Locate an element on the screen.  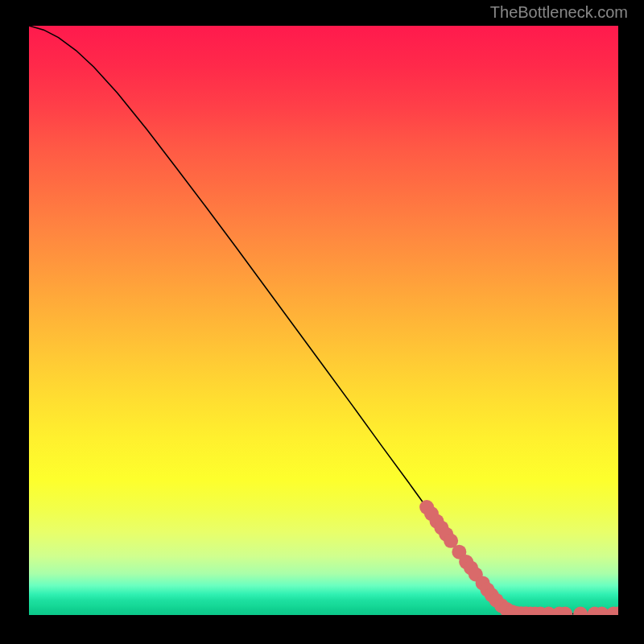
data-point is located at coordinates (580, 611).